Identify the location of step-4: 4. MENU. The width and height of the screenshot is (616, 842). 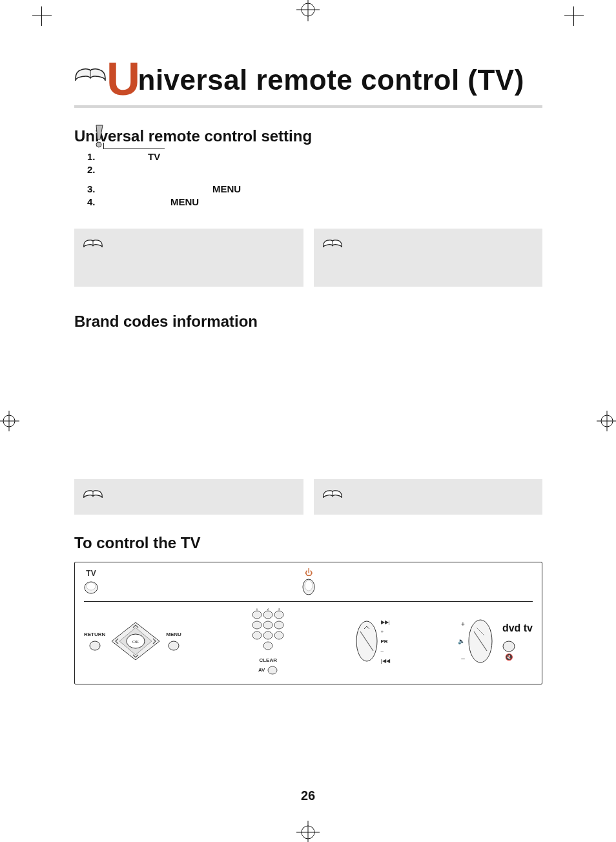
(315, 202).